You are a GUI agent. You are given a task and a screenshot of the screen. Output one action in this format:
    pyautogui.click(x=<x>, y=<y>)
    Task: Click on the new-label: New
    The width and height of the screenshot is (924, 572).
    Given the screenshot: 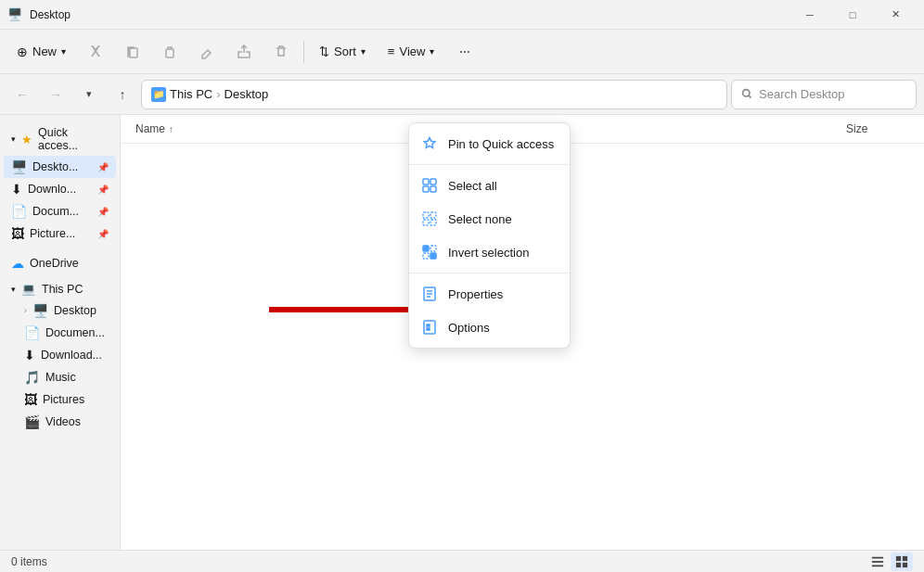 What is the action you would take?
    pyautogui.click(x=45, y=52)
    